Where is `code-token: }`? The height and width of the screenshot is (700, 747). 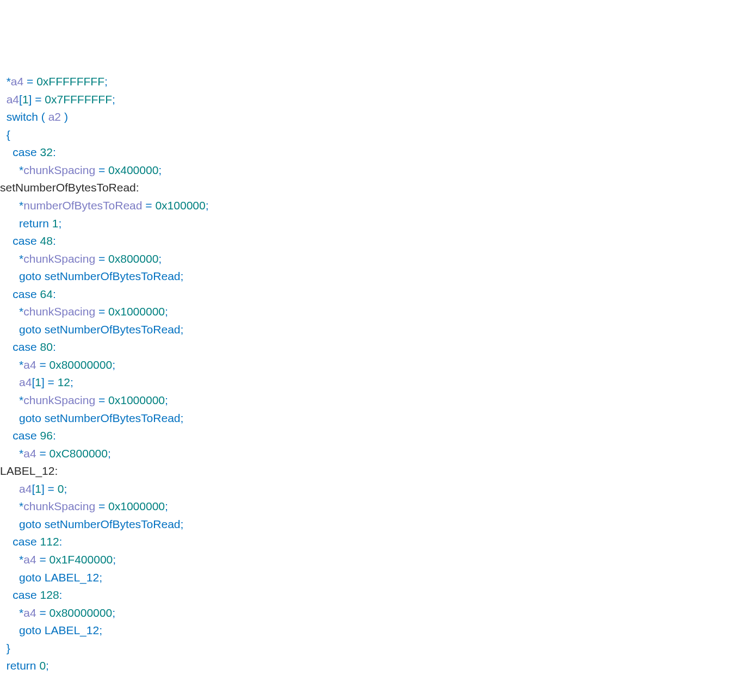 code-token: } is located at coordinates (9, 648).